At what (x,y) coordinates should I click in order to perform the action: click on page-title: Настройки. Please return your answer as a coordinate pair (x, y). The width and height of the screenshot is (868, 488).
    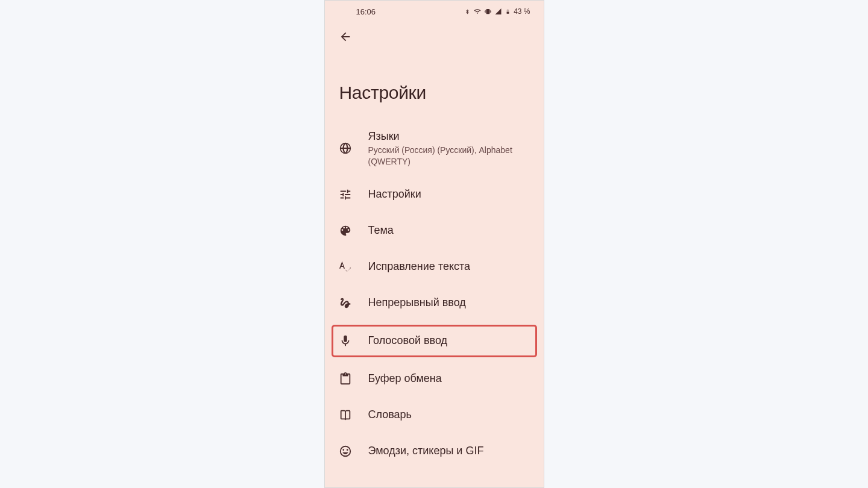
    Looking at the image, I should click on (434, 93).